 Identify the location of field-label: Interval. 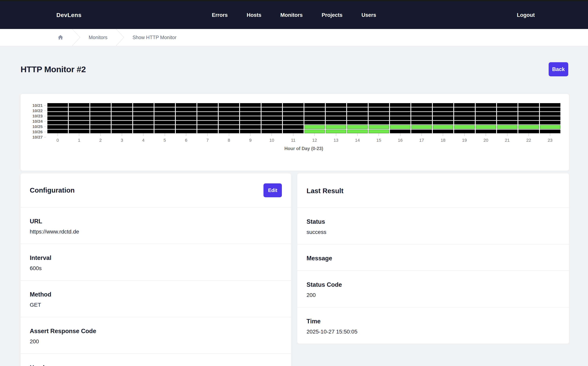
(156, 258).